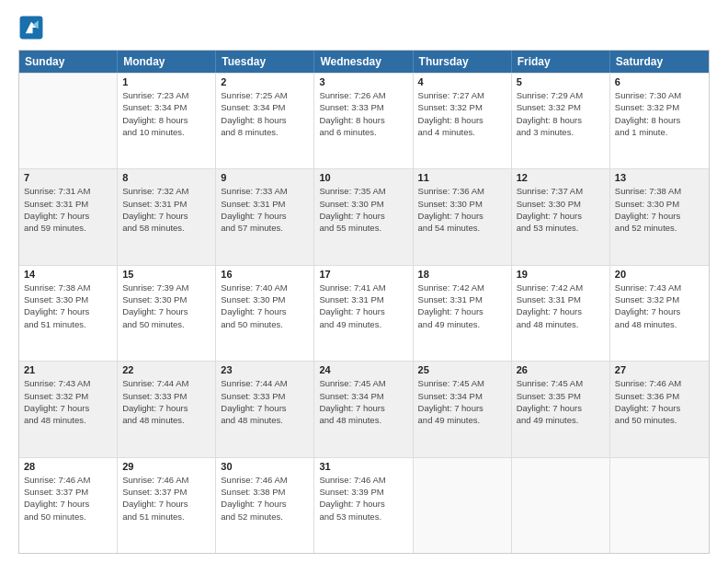 The image size is (728, 563). Describe the element at coordinates (561, 132) in the screenshot. I see `cell-line: and 3 minutes.` at that location.